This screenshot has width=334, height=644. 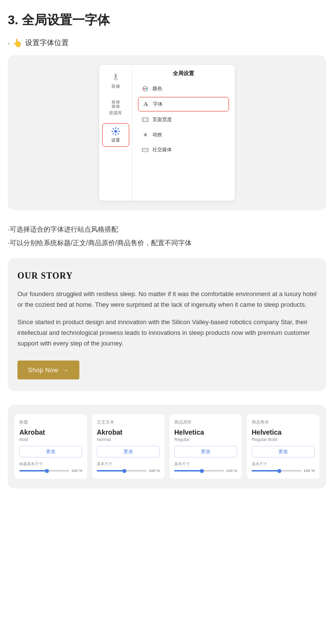 I want to click on font-card-0-slider-value: 100 %, so click(x=76, y=471).